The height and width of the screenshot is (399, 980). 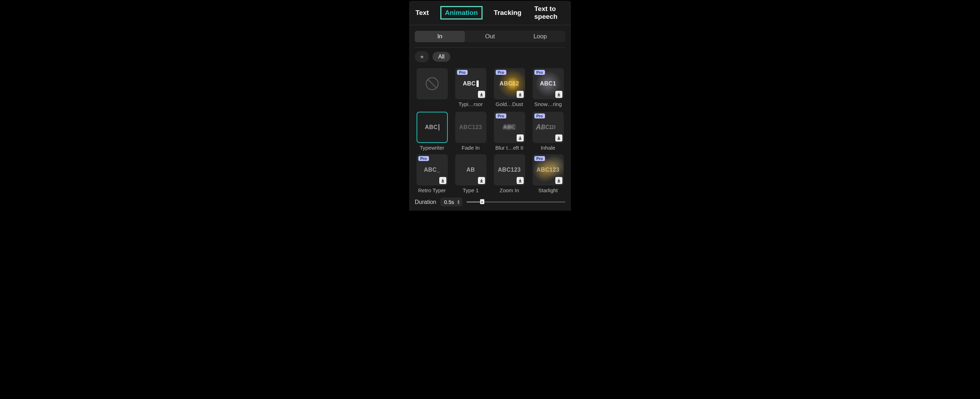 What do you see at coordinates (508, 13) in the screenshot?
I see `tab-tracking: Tracking` at bounding box center [508, 13].